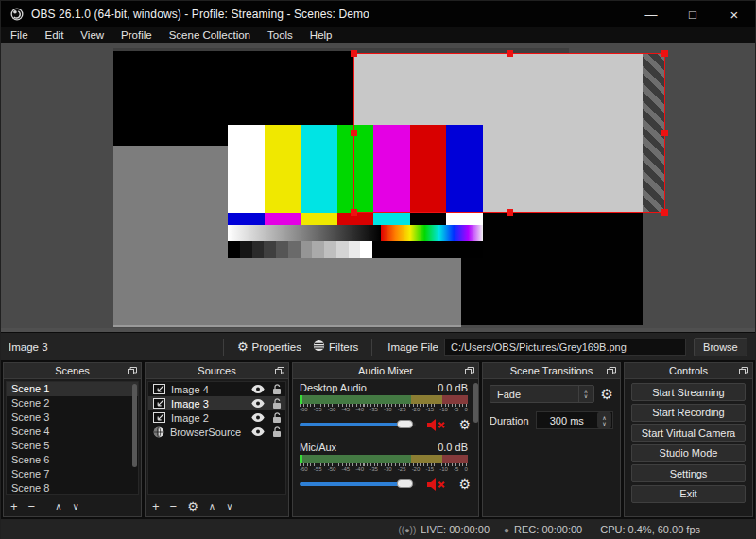  Describe the element at coordinates (217, 403) in the screenshot. I see `source-row-image3: Image 3` at that location.